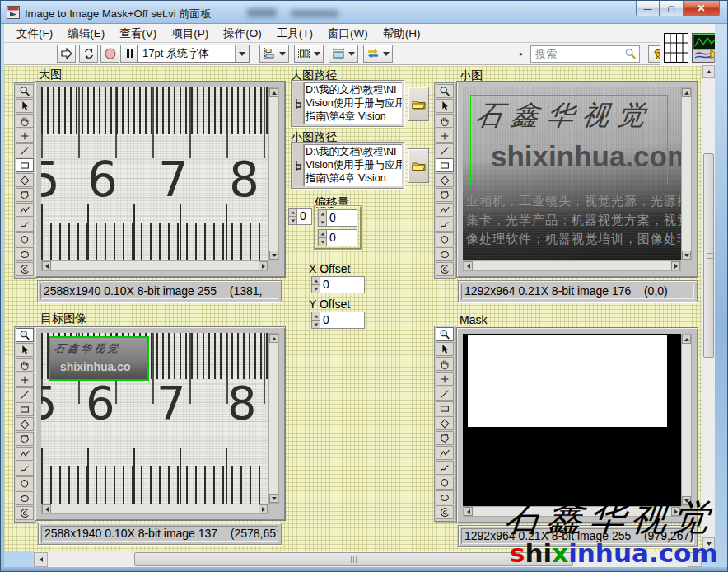  What do you see at coordinates (242, 33) in the screenshot?
I see `menu-item-operate: 操作(O)` at bounding box center [242, 33].